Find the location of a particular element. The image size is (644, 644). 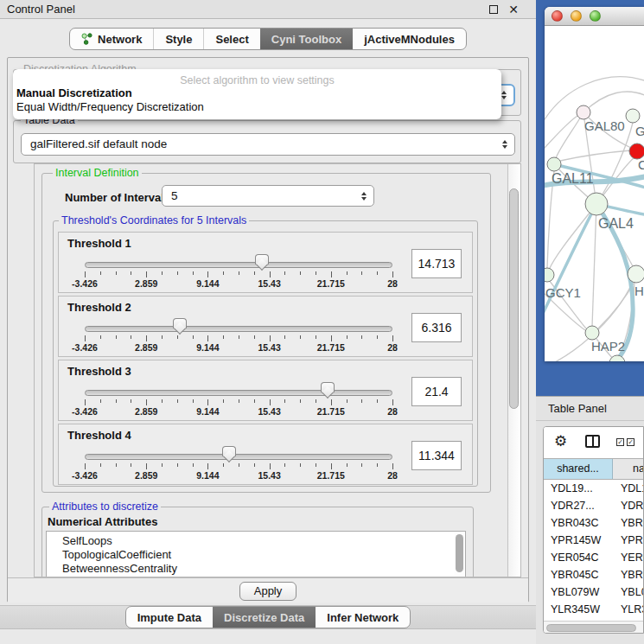

node-label: C is located at coordinates (641, 164).